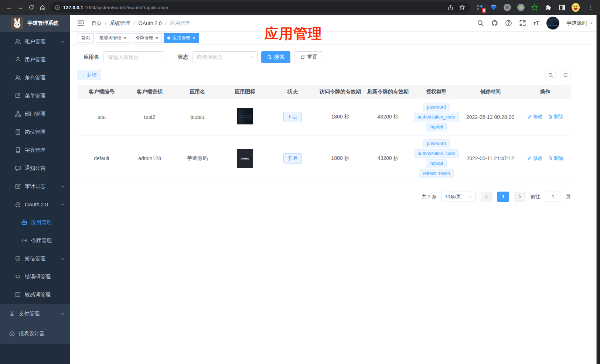 The width and height of the screenshot is (600, 364). I want to click on breadcrumb-item-0: 首页, so click(96, 23).